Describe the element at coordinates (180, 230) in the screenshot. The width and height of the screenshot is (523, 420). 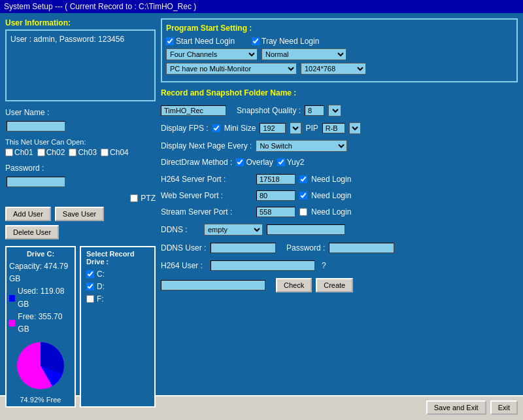
I see `ddns-label: DDNS :` at that location.